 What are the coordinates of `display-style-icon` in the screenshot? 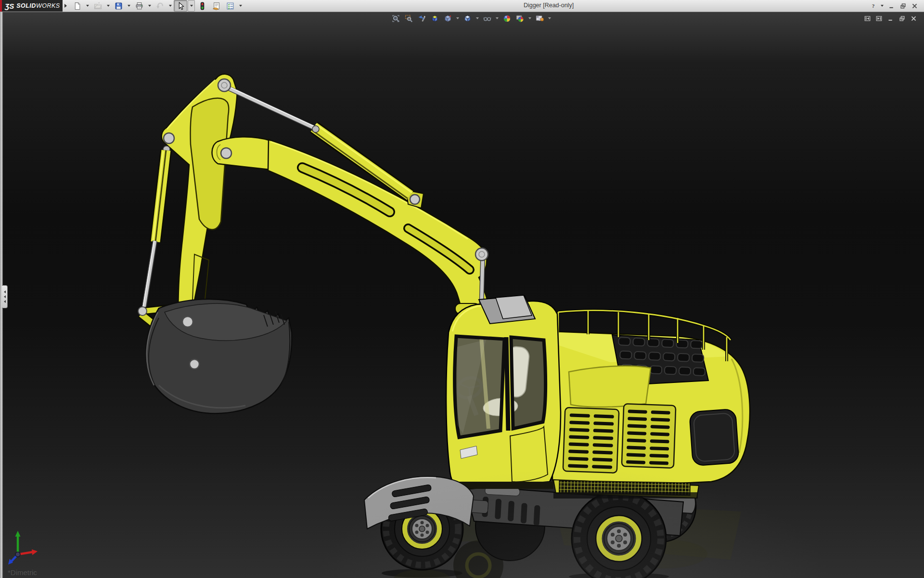 It's located at (468, 18).